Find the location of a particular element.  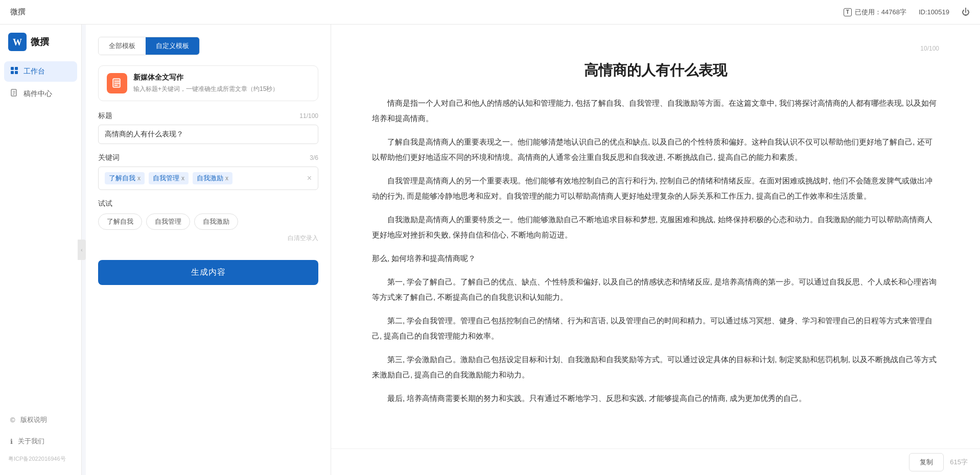

generate-btn-wrap: 生成内容 is located at coordinates (208, 269).